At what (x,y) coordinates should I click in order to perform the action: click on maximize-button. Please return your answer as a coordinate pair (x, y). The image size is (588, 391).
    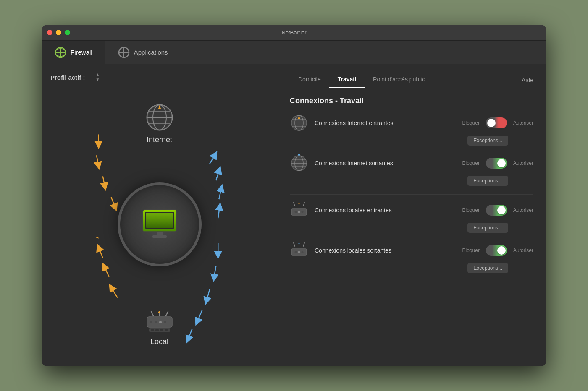
    Looking at the image, I should click on (67, 33).